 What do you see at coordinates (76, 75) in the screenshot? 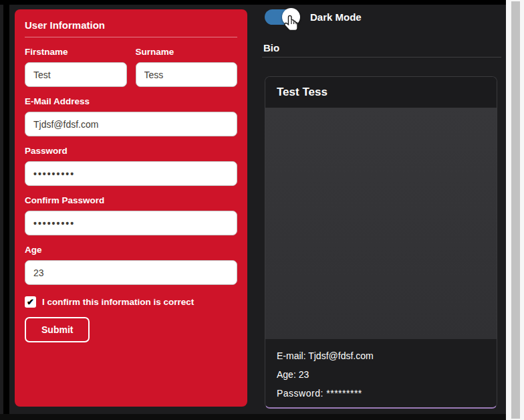
I see `firstname-input` at bounding box center [76, 75].